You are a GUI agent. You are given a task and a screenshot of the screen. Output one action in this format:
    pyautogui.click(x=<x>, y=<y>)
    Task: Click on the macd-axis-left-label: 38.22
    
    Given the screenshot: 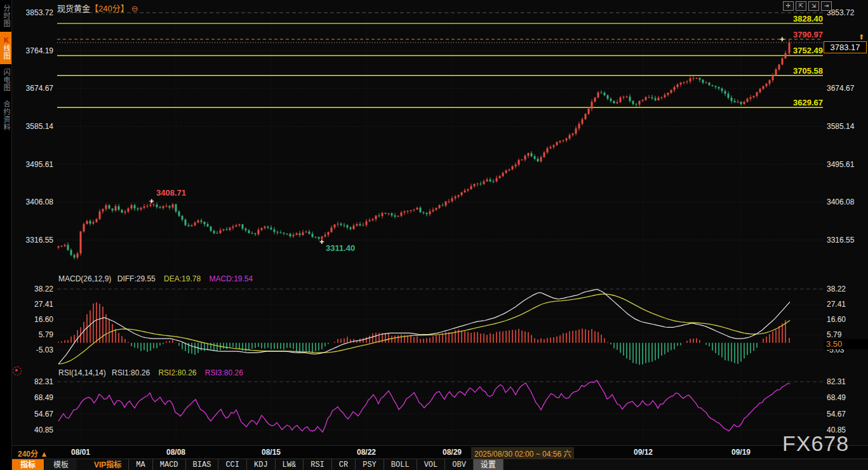 What is the action you would take?
    pyautogui.click(x=32, y=289)
    